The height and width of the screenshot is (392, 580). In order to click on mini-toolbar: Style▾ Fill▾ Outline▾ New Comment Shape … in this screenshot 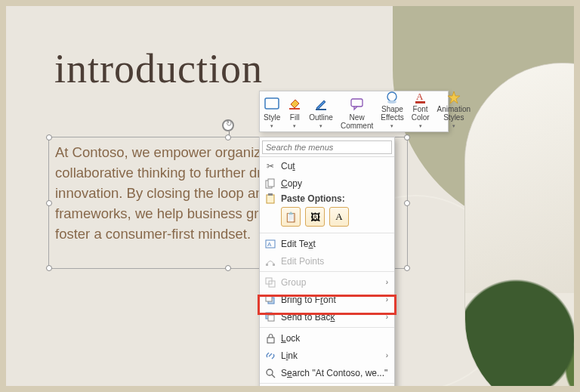, I will do `click(353, 112)`.